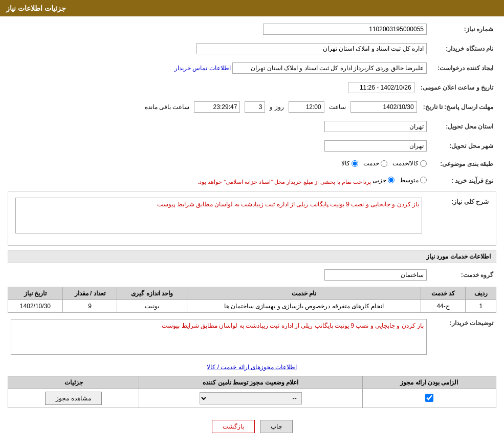 Image resolution: width=504 pixels, height=448 pixels. Describe the element at coordinates (36, 8) in the screenshot. I see `page-title: جزئیات اطلاعات نیاز` at that location.